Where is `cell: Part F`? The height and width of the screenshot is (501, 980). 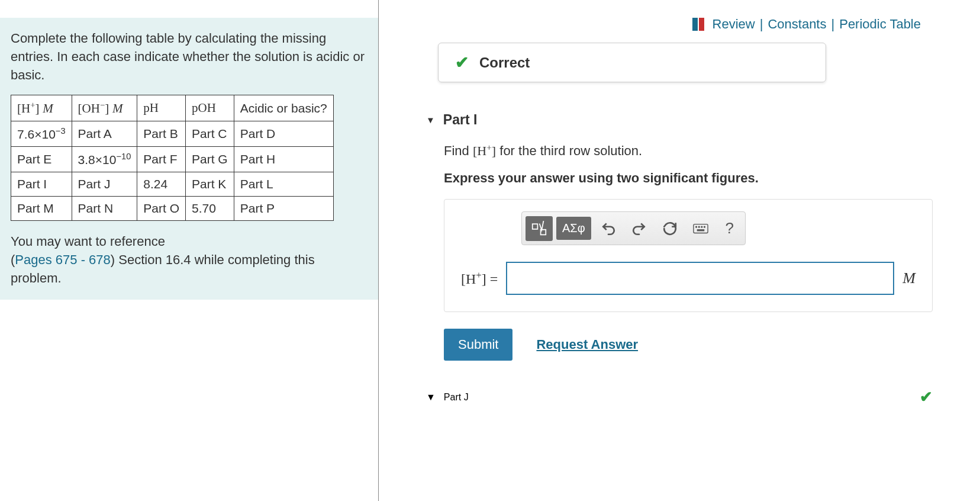 cell: Part F is located at coordinates (162, 160).